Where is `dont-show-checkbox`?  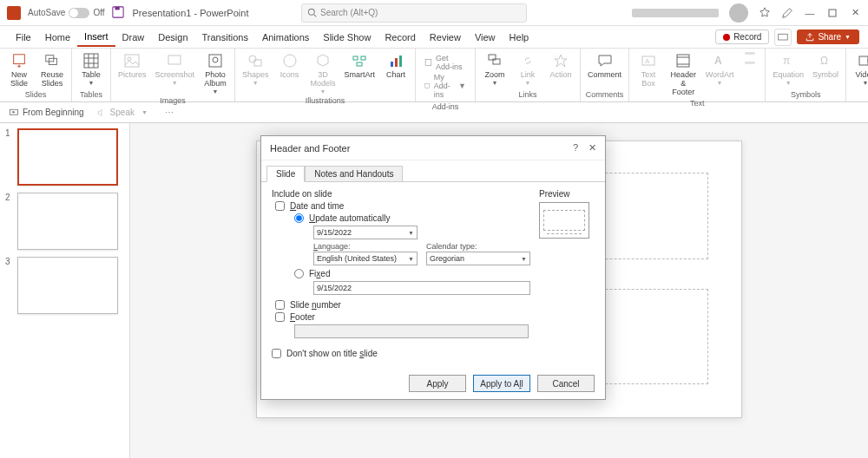 dont-show-checkbox is located at coordinates (276, 354).